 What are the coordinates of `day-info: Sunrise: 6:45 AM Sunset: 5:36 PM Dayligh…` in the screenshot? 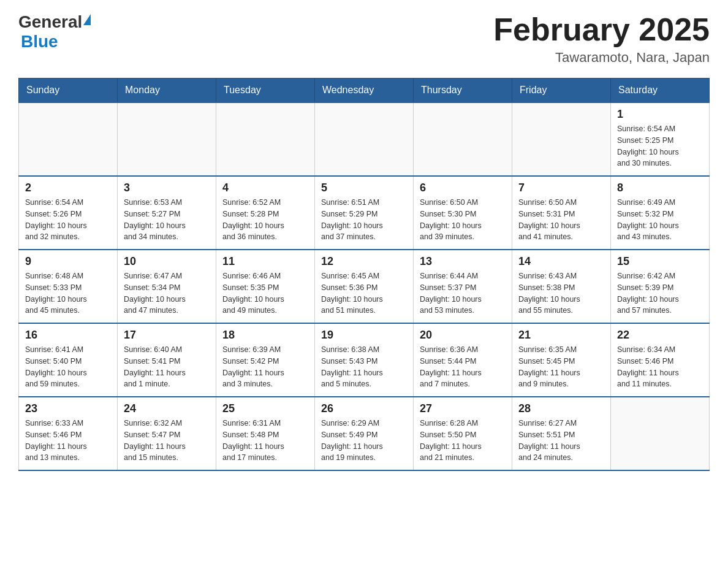 It's located at (364, 293).